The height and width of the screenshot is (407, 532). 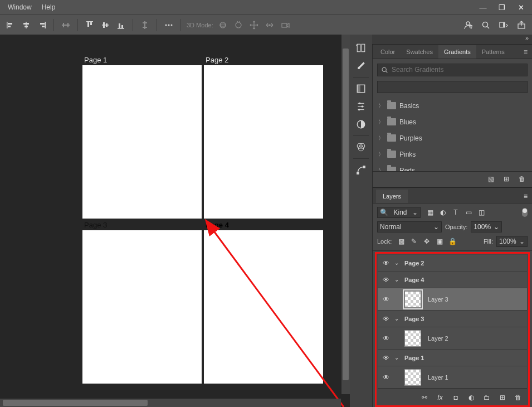 I want to click on align-right-icon, so click(x=42, y=25).